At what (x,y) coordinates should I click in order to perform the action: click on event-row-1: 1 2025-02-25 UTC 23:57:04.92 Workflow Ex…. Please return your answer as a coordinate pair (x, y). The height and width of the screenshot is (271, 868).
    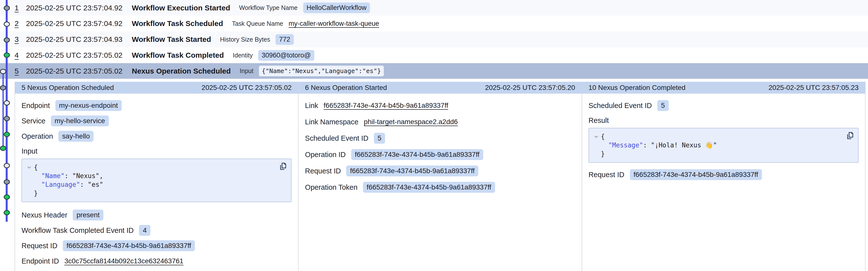
    Looking at the image, I should click on (434, 8).